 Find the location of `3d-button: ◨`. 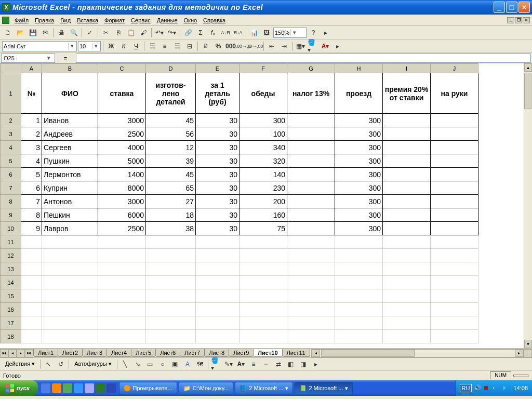

3d-button: ◨ is located at coordinates (303, 364).